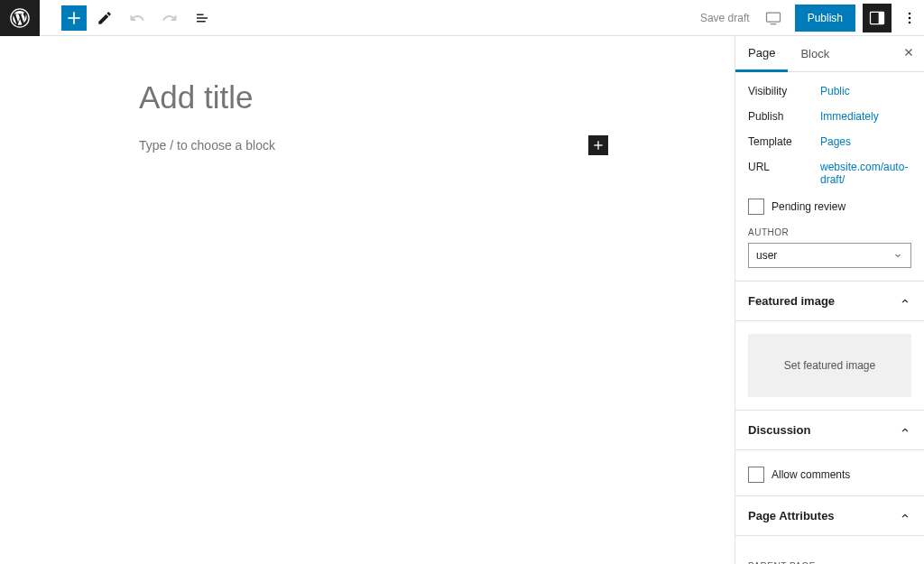  Describe the element at coordinates (598, 145) in the screenshot. I see `inline-add-block-button` at that location.